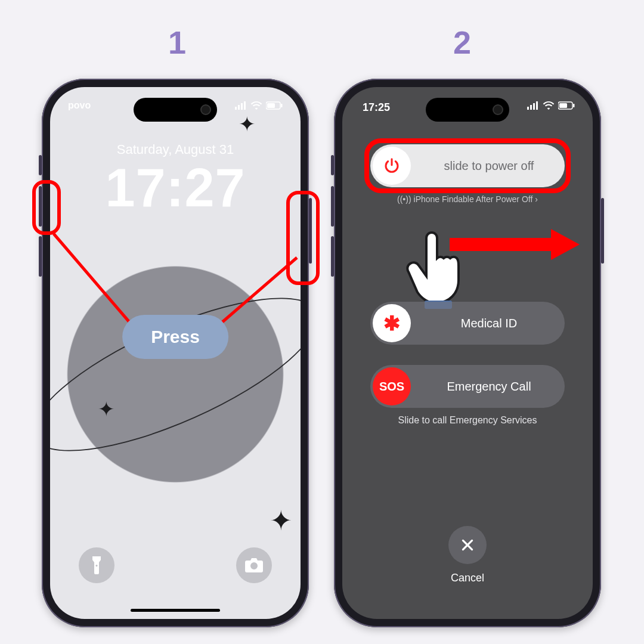  Describe the element at coordinates (467, 545) in the screenshot. I see `cancel-button` at that location.